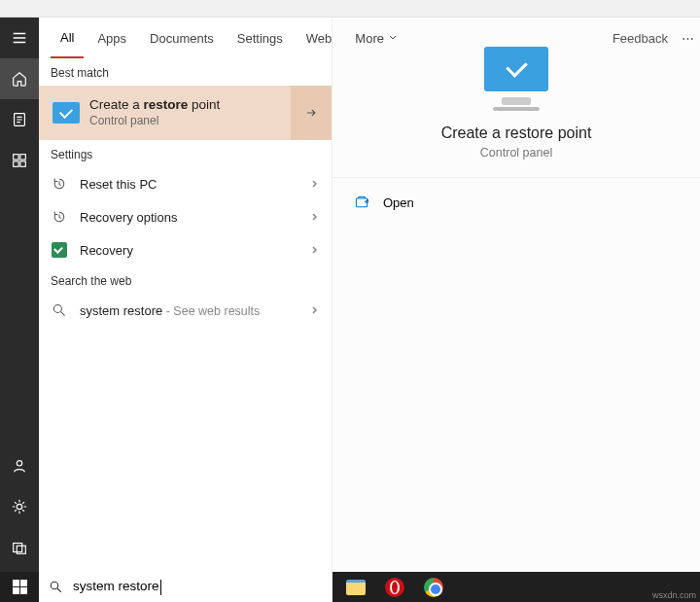  I want to click on rail-settings, so click(19, 507).